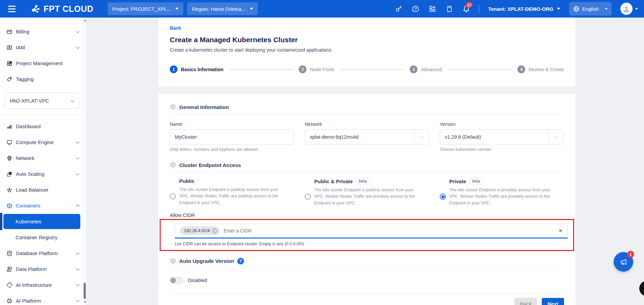 The image size is (644, 305). What do you see at coordinates (502, 124) in the screenshot?
I see `version-label: Version` at bounding box center [502, 124].